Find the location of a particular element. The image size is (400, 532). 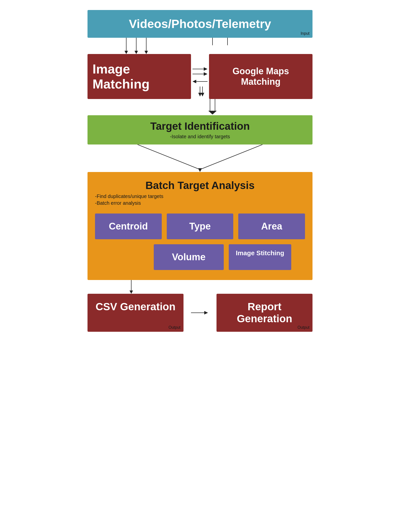

centroid-box: Centroid is located at coordinates (128, 226).